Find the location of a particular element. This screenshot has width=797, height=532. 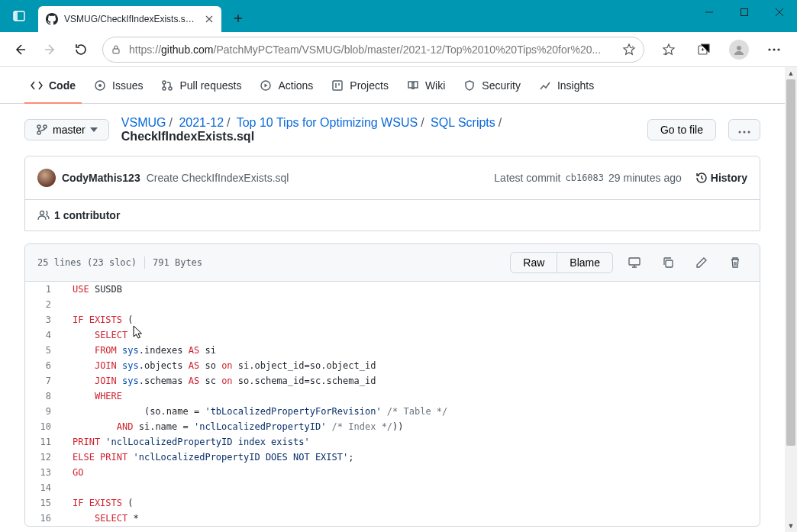

line-number: 8 is located at coordinates (44, 396).